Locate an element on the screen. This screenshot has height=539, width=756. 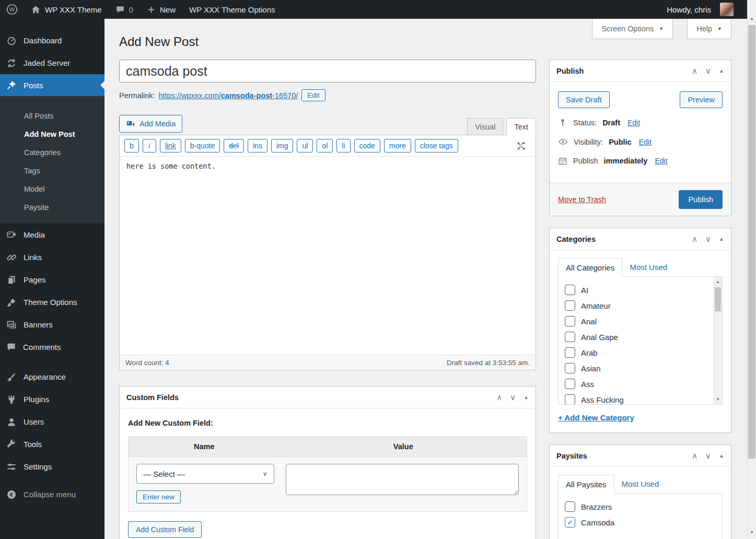
add-custom-field-button: Add Custom Field is located at coordinates (165, 530).